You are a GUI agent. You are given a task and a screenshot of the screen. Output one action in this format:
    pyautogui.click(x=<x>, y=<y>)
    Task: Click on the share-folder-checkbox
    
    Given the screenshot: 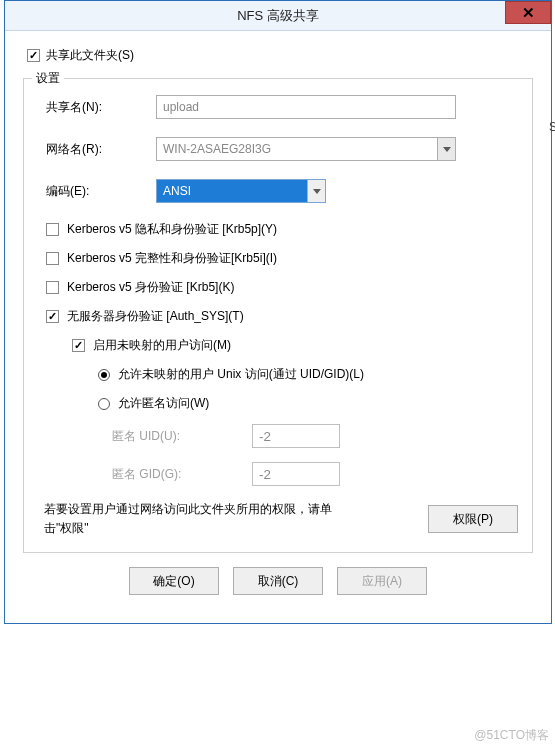 What is the action you would take?
    pyautogui.click(x=34, y=56)
    